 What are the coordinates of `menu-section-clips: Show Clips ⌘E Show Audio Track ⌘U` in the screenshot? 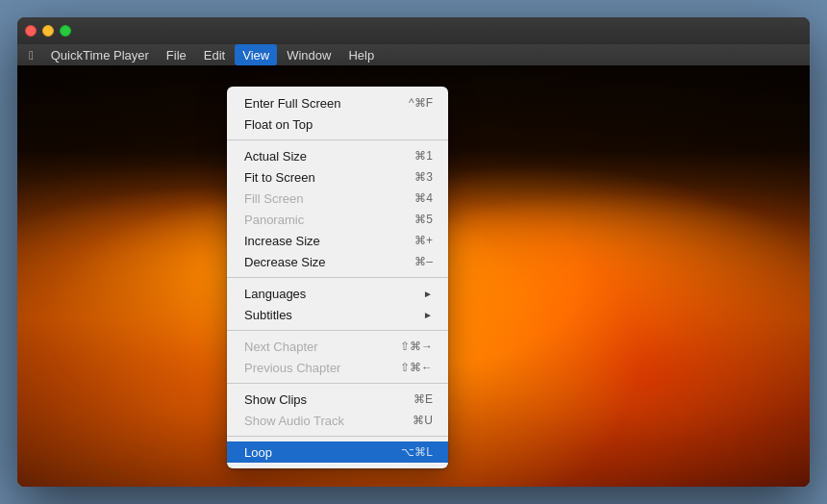 It's located at (338, 410).